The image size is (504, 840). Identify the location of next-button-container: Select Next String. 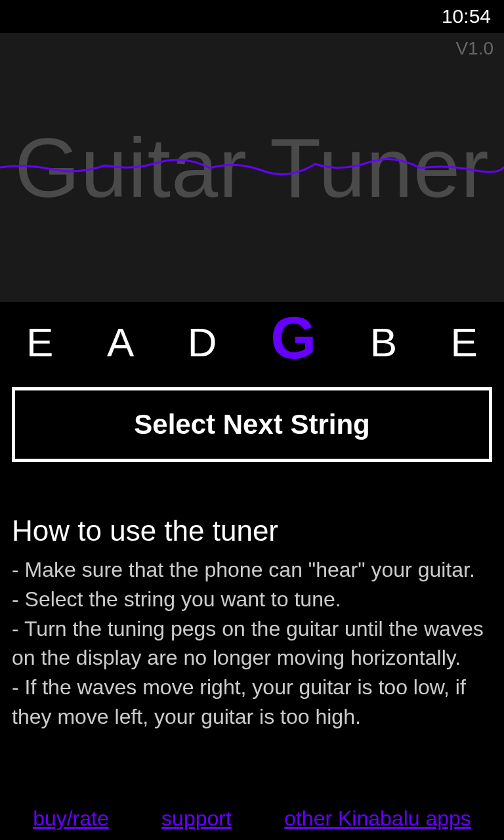
(252, 434).